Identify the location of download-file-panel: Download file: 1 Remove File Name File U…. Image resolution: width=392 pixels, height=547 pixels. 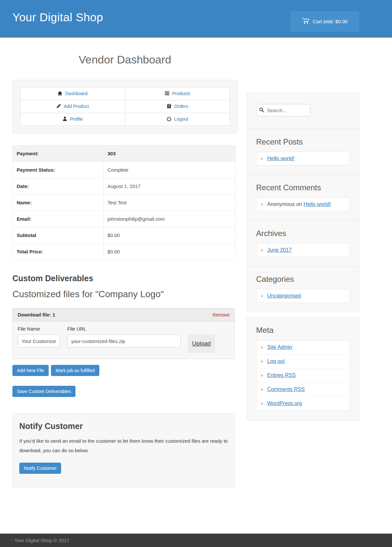
(123, 333).